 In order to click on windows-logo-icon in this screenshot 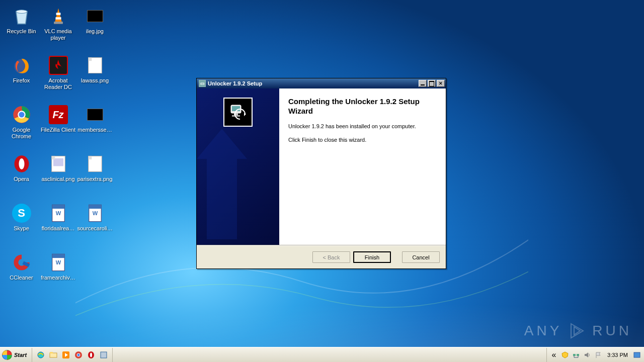, I will do `click(7, 355)`.